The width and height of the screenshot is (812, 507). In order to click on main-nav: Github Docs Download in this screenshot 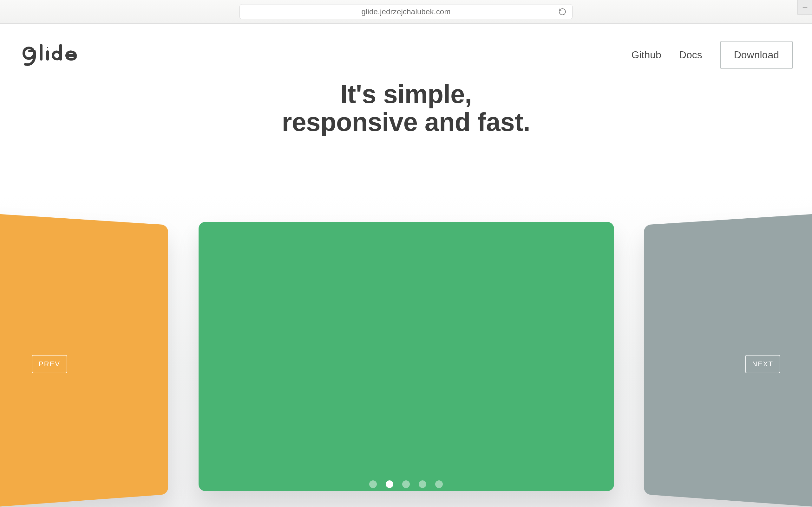, I will do `click(712, 55)`.